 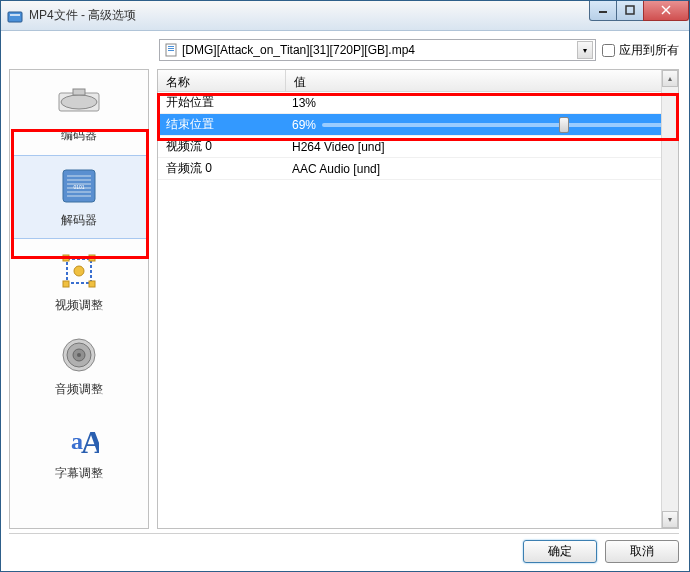 I want to click on maximize-button, so click(x=630, y=11).